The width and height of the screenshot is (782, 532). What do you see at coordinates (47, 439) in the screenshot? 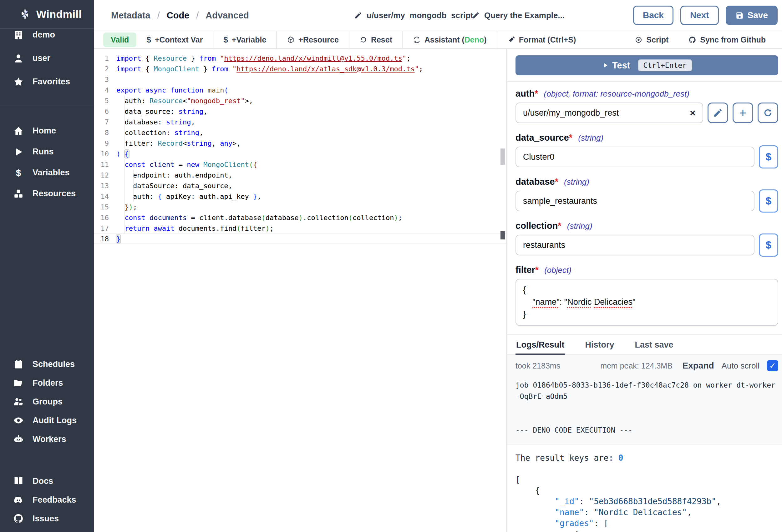
I see `sidebar-item-workers: Workers` at bounding box center [47, 439].